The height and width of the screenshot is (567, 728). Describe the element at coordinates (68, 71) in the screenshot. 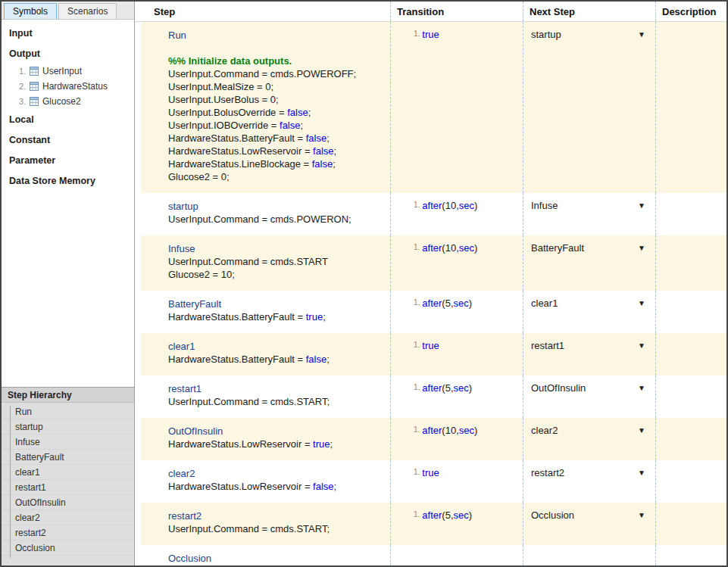

I see `symbol-item: 1.UserInput` at that location.